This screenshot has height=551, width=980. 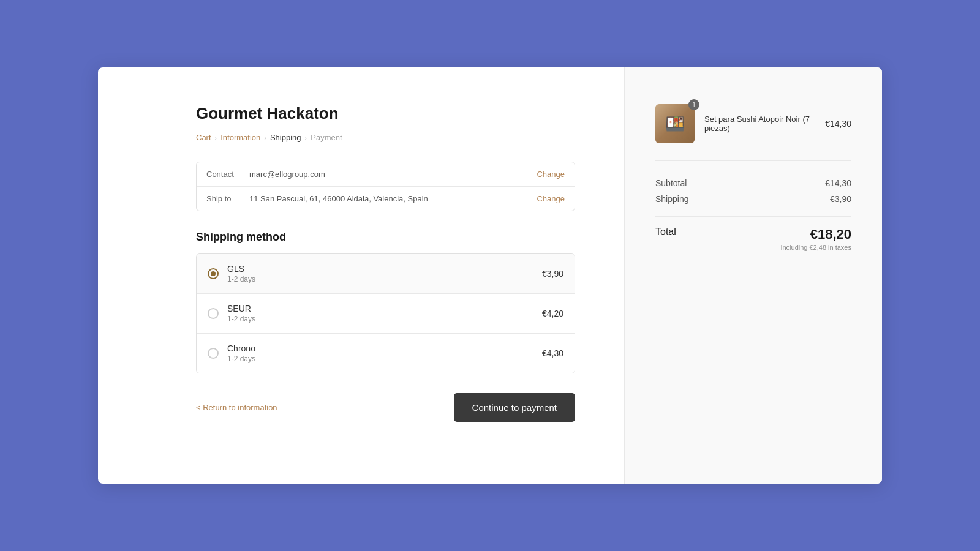 I want to click on total-label: Total, so click(x=666, y=239).